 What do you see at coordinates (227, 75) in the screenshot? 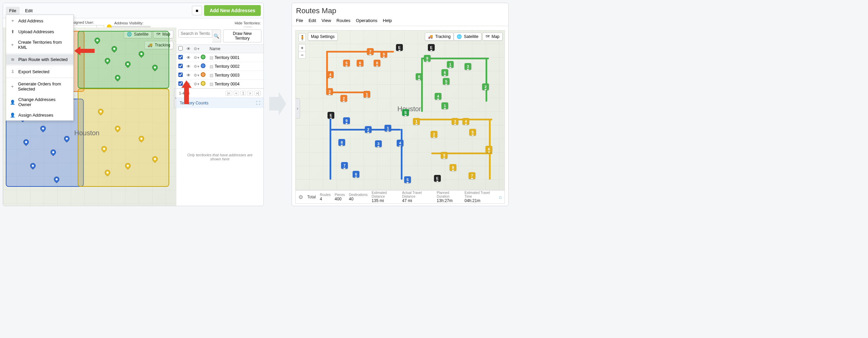
I see `territory-name: Territory 0003` at bounding box center [227, 75].